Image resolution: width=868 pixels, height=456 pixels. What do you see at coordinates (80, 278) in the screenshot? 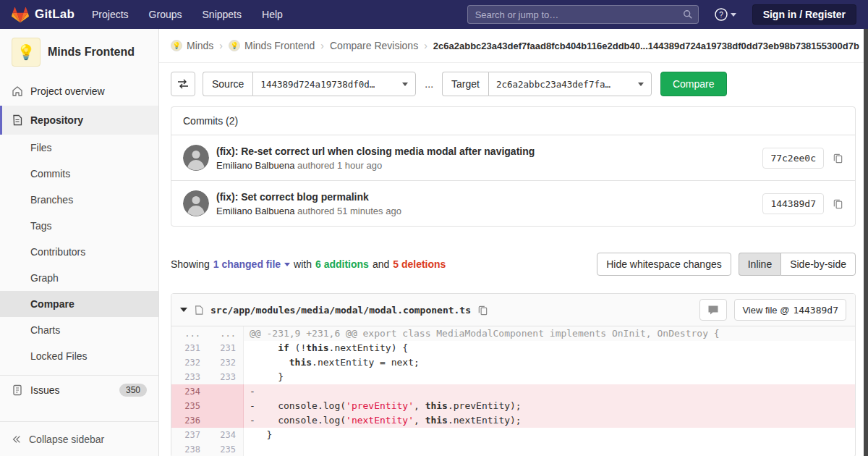
I see `sidebar-item-graph: Graph` at bounding box center [80, 278].